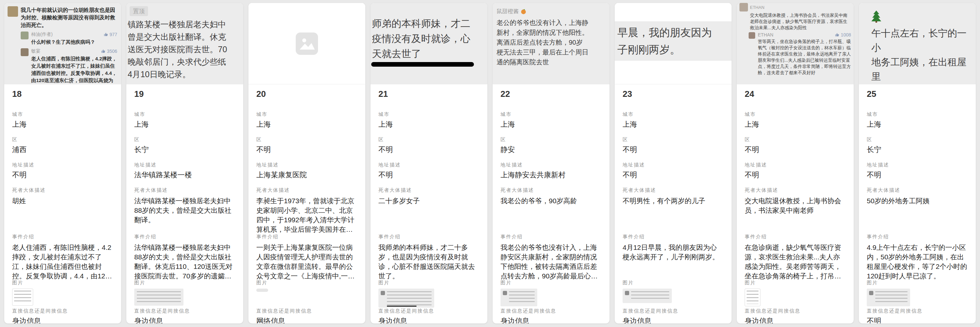 This screenshot has width=980, height=327. I want to click on record-cover-image: ETHAN 交大电院退休教授，上海书协会员，书法家吴中南老师在急诊病逝，缺少氧气…, so click(795, 44).